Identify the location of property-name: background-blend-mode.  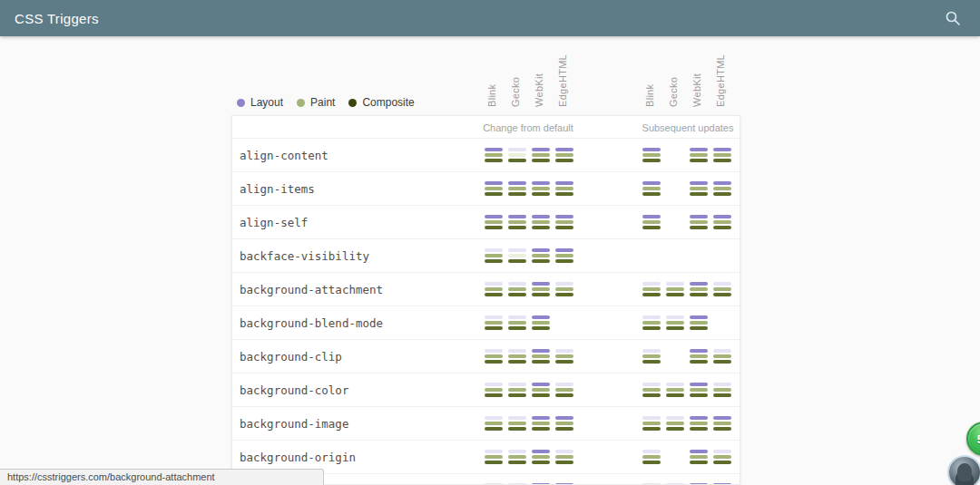
(311, 323).